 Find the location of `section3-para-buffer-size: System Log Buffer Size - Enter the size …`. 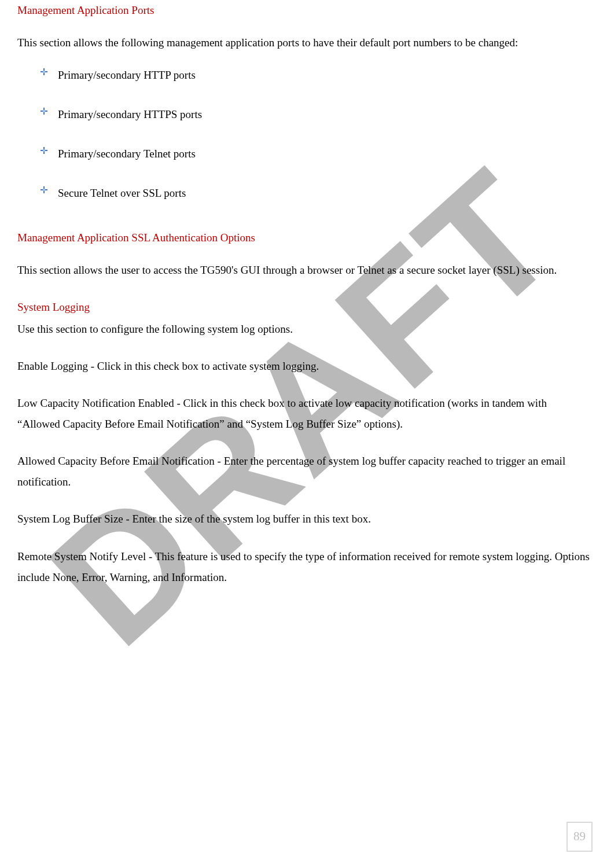

section3-para-buffer-size: System Log Buffer Size - Enter the size … is located at coordinates (303, 519).